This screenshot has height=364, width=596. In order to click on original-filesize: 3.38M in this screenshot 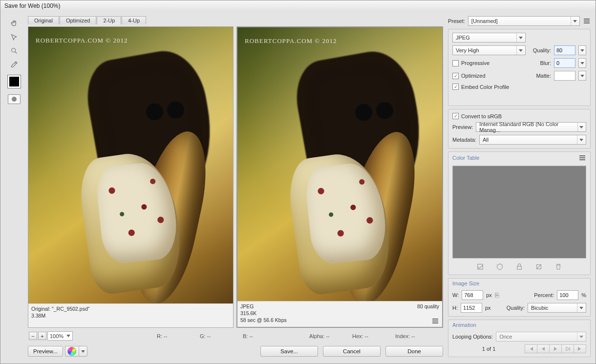, I will do `click(131, 316)`.